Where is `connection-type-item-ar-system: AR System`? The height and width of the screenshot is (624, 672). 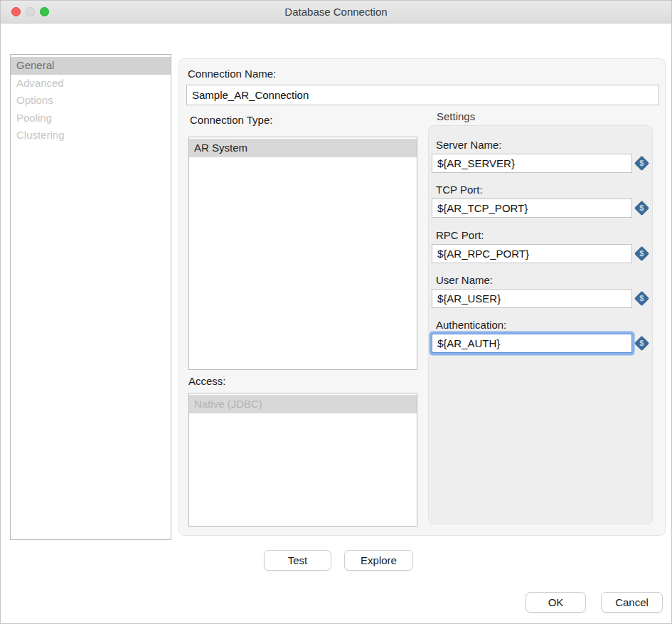
connection-type-item-ar-system: AR System is located at coordinates (303, 148).